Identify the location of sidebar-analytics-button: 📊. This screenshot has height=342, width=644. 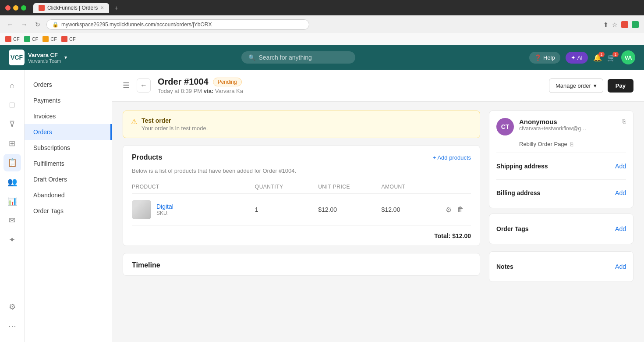
(12, 201).